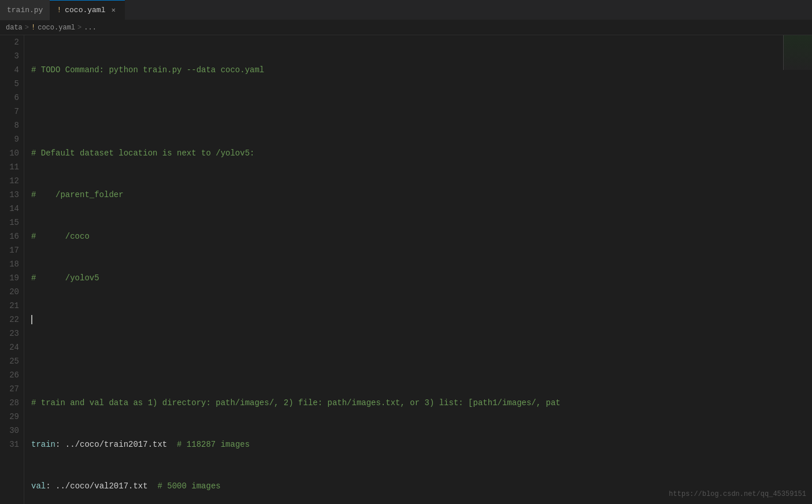 The height and width of the screenshot is (504, 812). What do you see at coordinates (422, 403) in the screenshot?
I see `code-line-10: # train and val data as 1) directory: pa…` at bounding box center [422, 403].